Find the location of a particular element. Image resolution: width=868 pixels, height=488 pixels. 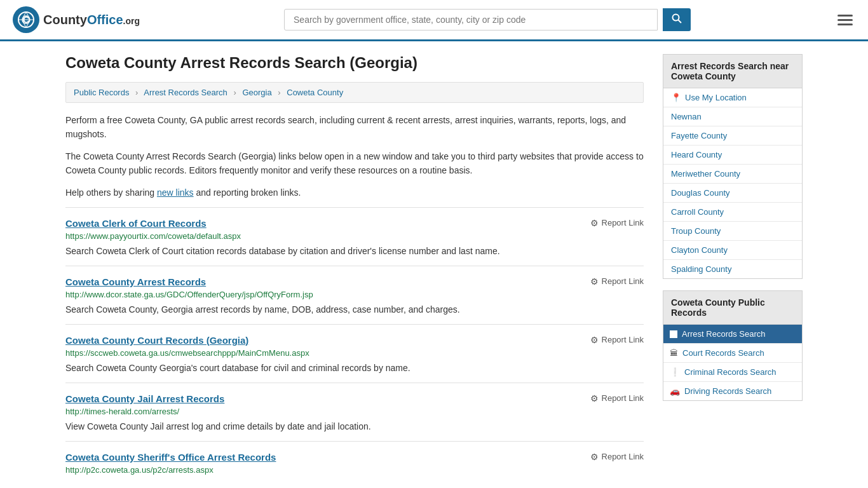

logo-area: C CountyOffice.org is located at coordinates (76, 20).